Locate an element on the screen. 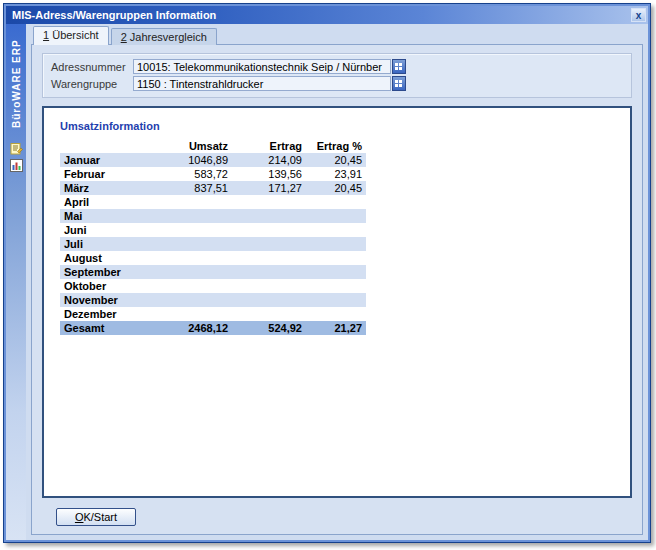 Image resolution: width=656 pixels, height=550 pixels. col-umsatz: Umsatz is located at coordinates (192, 146).